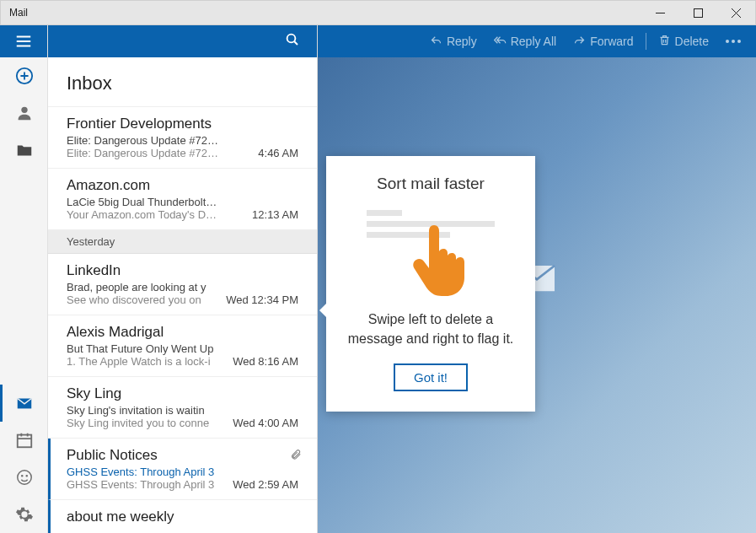  What do you see at coordinates (138, 423) in the screenshot?
I see `message-preview: Sky Ling invited you to conne` at bounding box center [138, 423].